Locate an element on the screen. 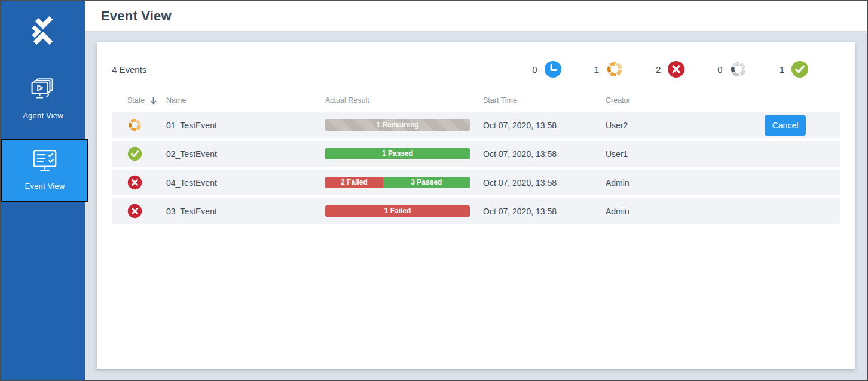 The width and height of the screenshot is (868, 381). table-row: 02_TestEvent 1 Passed Oct 07, 2020, 13:5… is located at coordinates (476, 154).